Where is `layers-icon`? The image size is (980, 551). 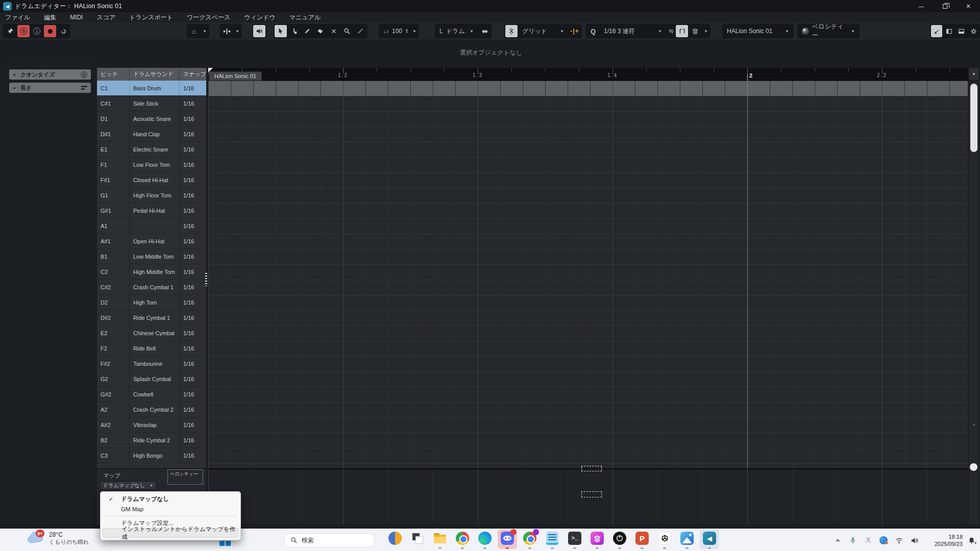 layers-icon is located at coordinates (695, 31).